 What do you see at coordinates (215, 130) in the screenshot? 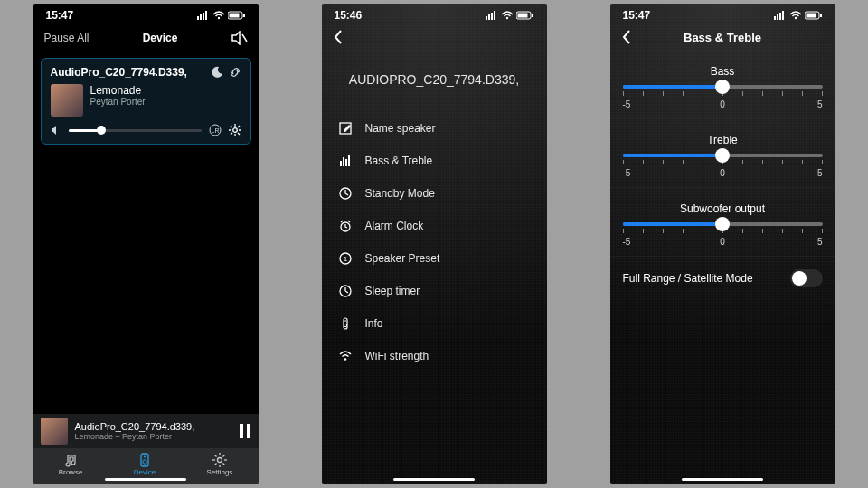
I see `svg-text: LR` at bounding box center [215, 130].